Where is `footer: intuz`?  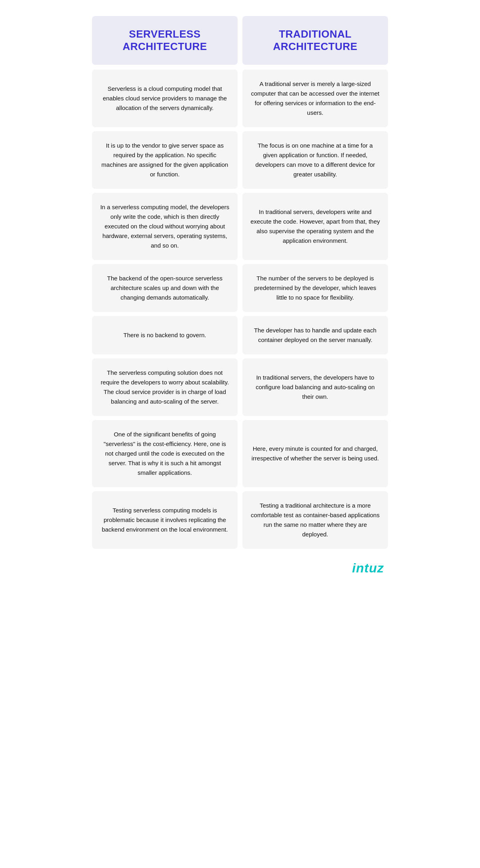 footer: intuz is located at coordinates (240, 568).